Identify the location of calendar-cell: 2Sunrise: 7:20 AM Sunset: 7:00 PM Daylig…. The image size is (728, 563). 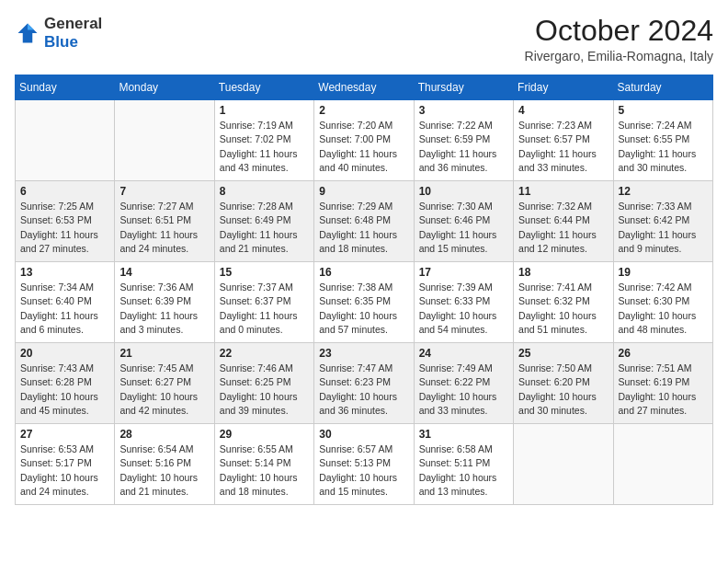
(364, 141).